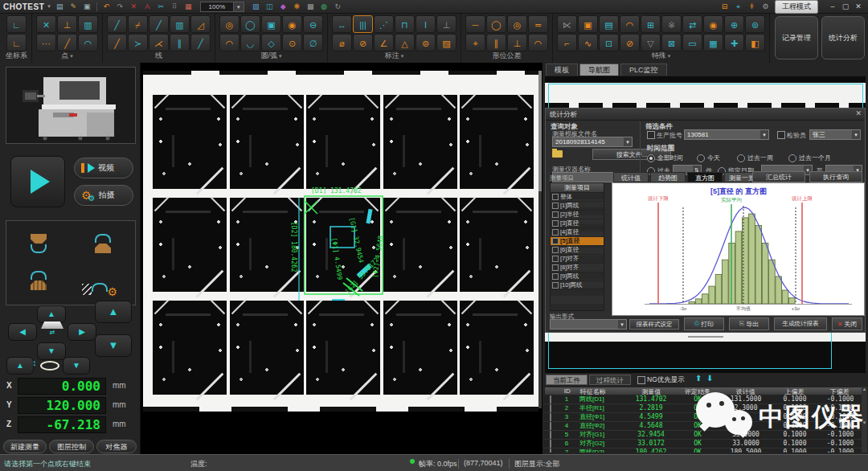  What do you see at coordinates (476, 24) in the screenshot?
I see `tol-straightness-icon: ─` at bounding box center [476, 24].